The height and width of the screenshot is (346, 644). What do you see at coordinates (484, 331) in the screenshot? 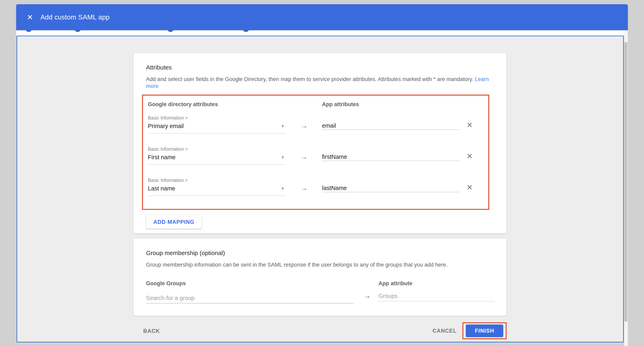
I see `finish-button-label: FINISH` at bounding box center [484, 331].